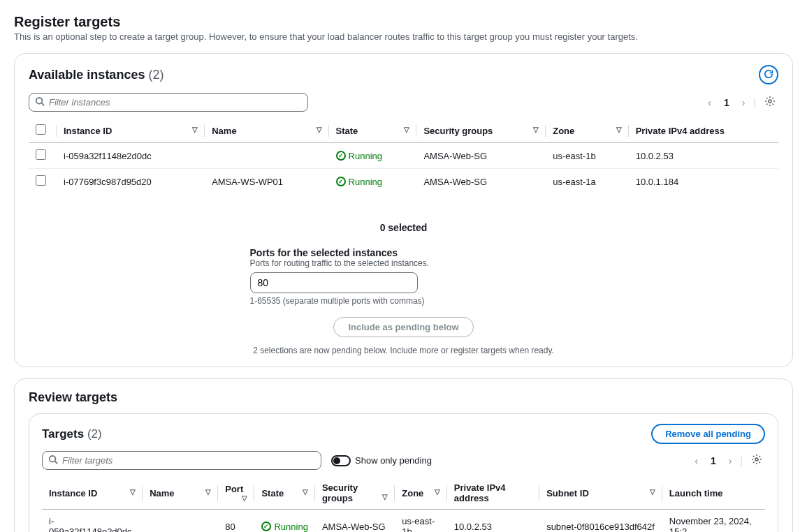  What do you see at coordinates (404, 156) in the screenshot?
I see `available-table: Instance ID▽ Name▽ State▽ Security group…` at bounding box center [404, 156].